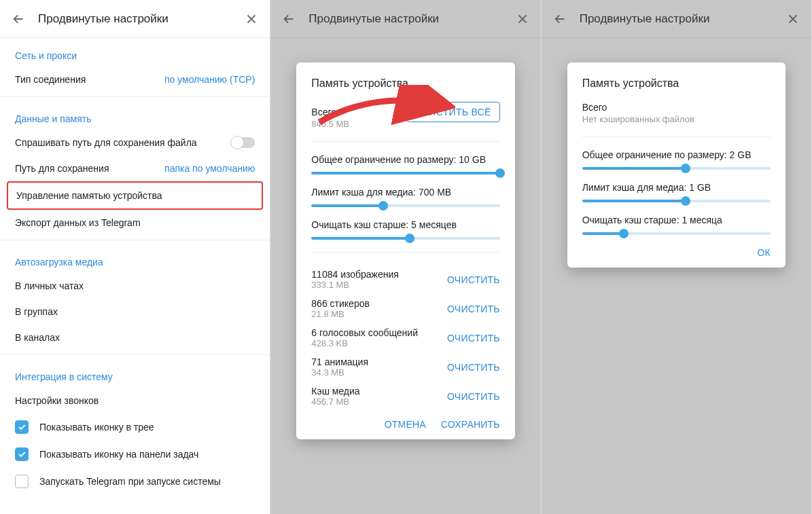  I want to click on cache-item-name: 866 стикеров, so click(340, 304).